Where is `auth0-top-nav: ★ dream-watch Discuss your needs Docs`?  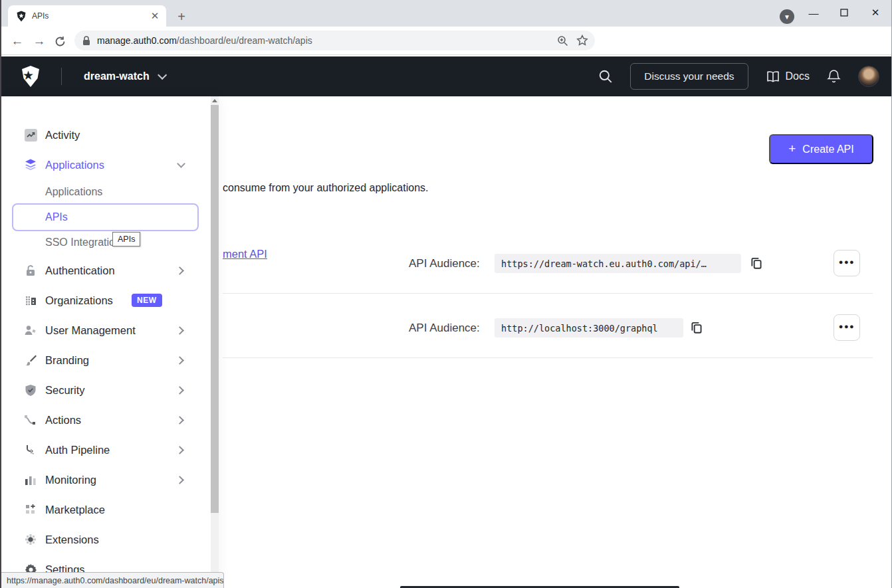
auth0-top-nav: ★ dream-watch Discuss your needs Docs is located at coordinates (447, 76).